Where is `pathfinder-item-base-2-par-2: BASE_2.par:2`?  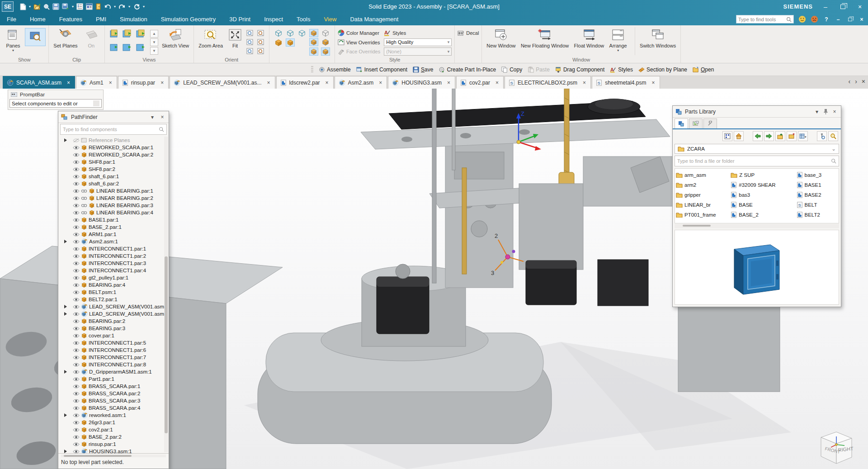
pathfinder-item-base-2-par-2: BASE_2.par:2 is located at coordinates (113, 437).